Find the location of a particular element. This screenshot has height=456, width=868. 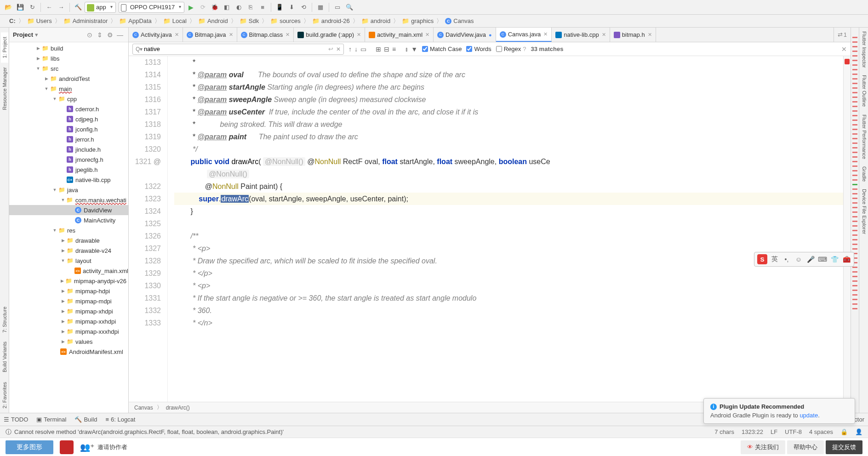

stop-icon: ■ is located at coordinates (263, 7).